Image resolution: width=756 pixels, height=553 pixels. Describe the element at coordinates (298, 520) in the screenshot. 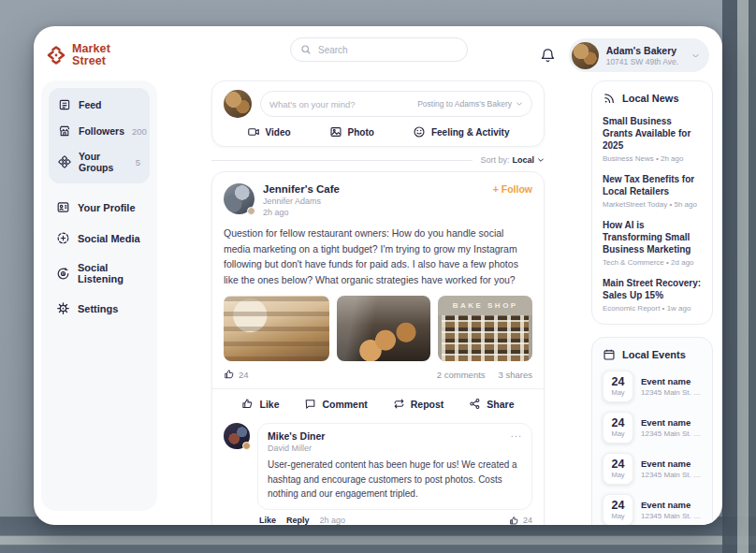

I see `comment-reply-button: Reply` at that location.